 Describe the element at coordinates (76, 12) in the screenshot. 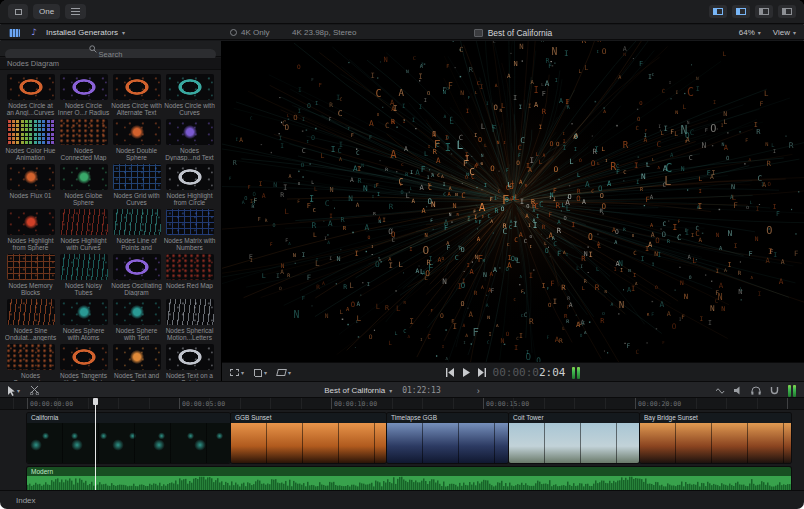

I see `keyboard-button` at that location.